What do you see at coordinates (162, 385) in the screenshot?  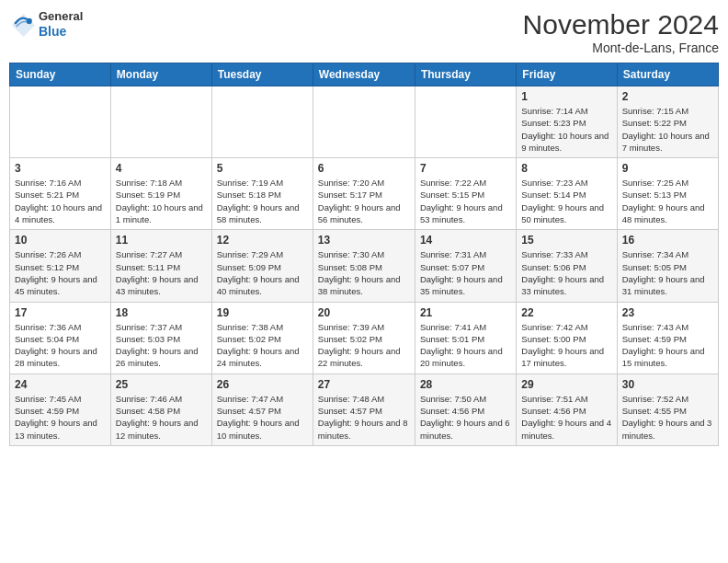 I see `day-number: 25` at bounding box center [162, 385].